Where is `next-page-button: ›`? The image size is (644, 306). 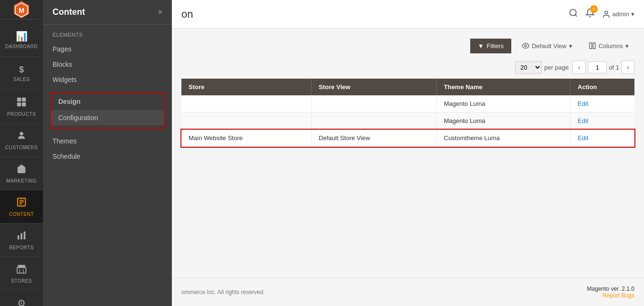 next-page-button: › is located at coordinates (628, 67).